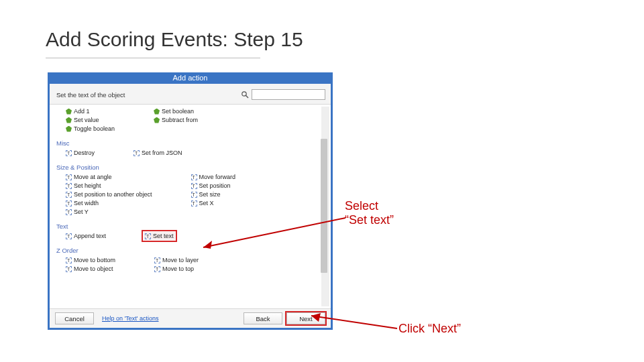 This screenshot has height=362, width=644. What do you see at coordinates (213, 177) in the screenshot?
I see `action-item: Move forward` at bounding box center [213, 177].